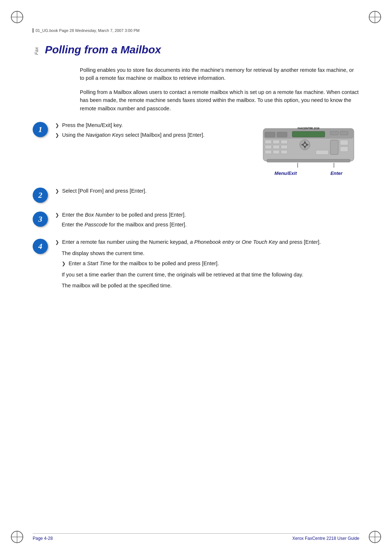  I want to click on step-4-plain-1: The display shows the current time., so click(211, 253).